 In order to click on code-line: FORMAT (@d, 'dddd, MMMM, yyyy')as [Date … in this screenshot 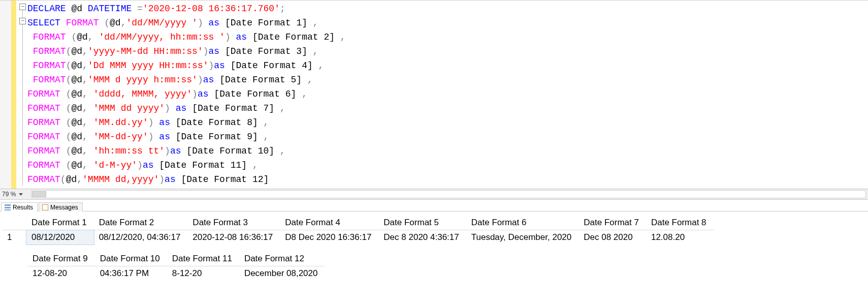, I will do `click(448, 94)`.